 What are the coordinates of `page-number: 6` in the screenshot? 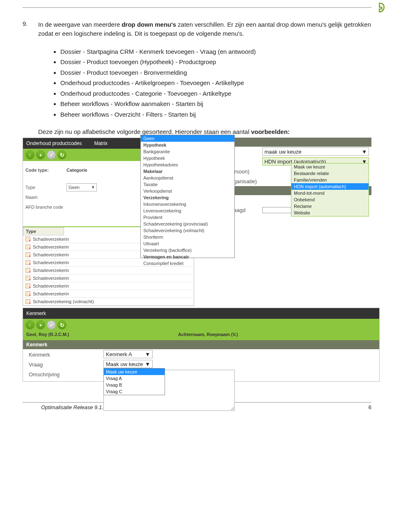 It's located at (370, 408).